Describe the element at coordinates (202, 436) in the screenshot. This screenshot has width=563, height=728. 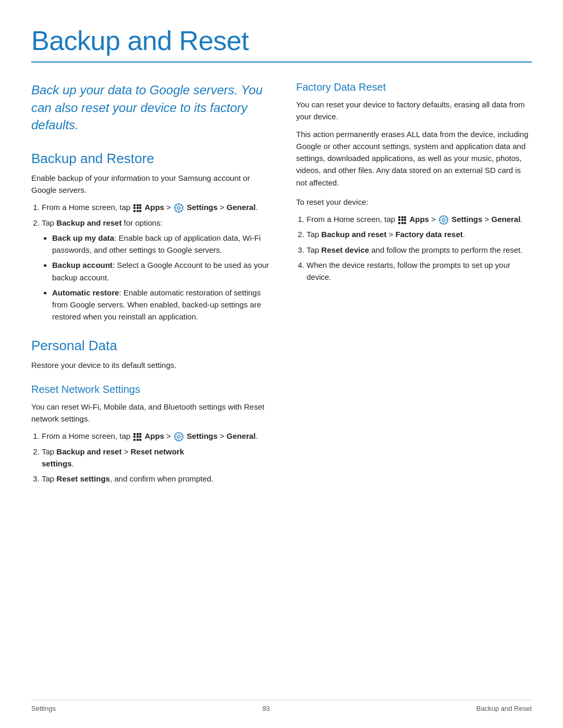
I see `settings-label-2: Settings` at that location.